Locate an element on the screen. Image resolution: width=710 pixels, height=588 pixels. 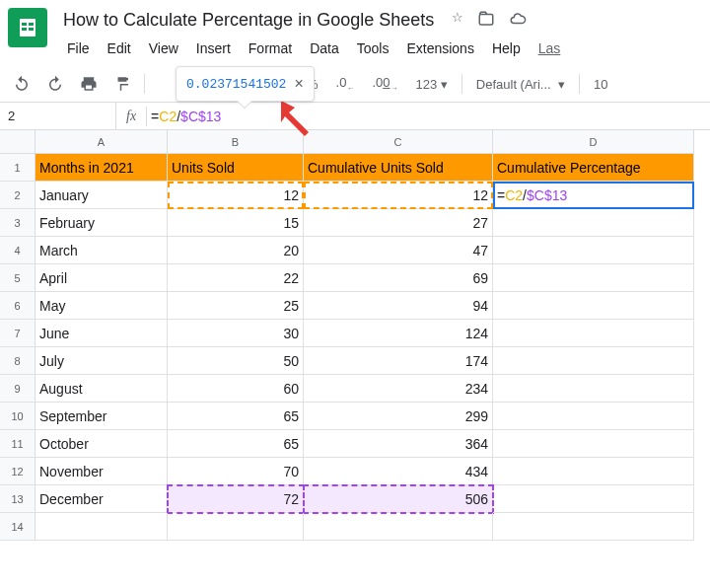
font-size: 10 is located at coordinates (601, 85).